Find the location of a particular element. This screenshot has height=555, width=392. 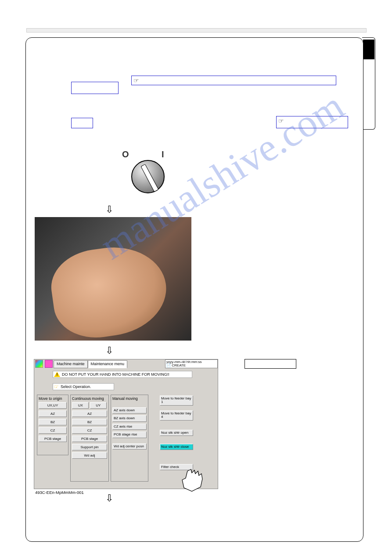

knob-on-label: I is located at coordinates (163, 155).